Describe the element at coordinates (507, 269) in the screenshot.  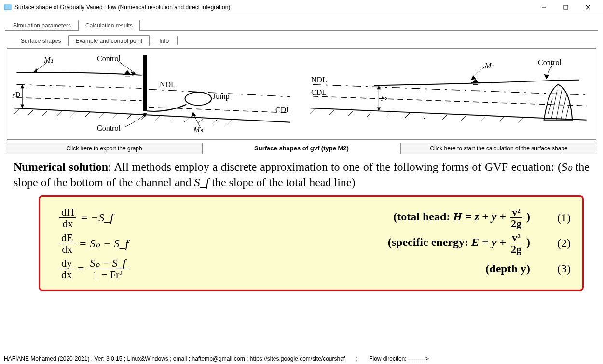
I see `eq3-desc: (depth y)` at that location.